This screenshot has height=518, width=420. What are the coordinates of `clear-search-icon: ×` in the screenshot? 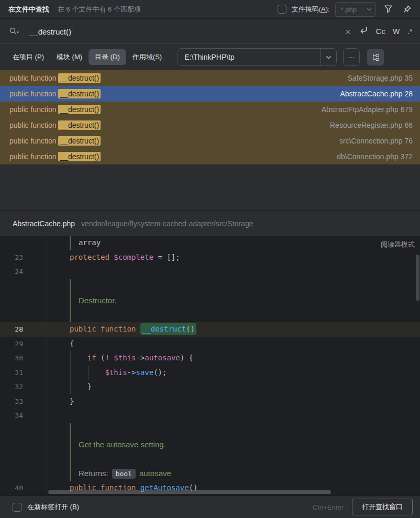 It's located at (348, 31).